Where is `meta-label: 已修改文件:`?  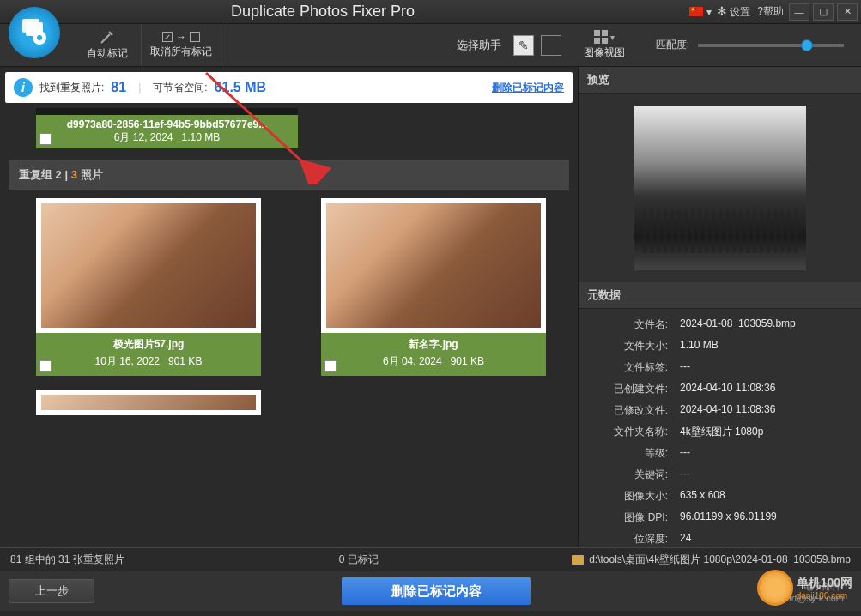
meta-label: 已修改文件: is located at coordinates (634, 410).